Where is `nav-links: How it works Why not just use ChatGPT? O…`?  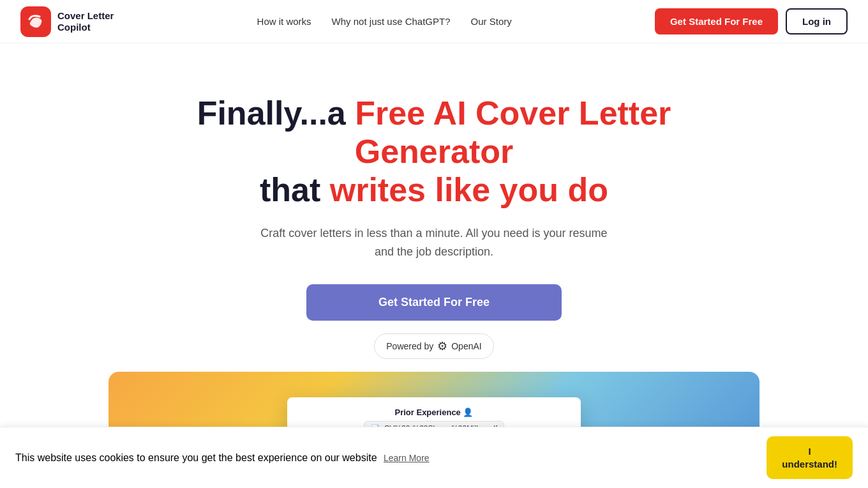
nav-links: How it works Why not just use ChatGPT? O… is located at coordinates (384, 22).